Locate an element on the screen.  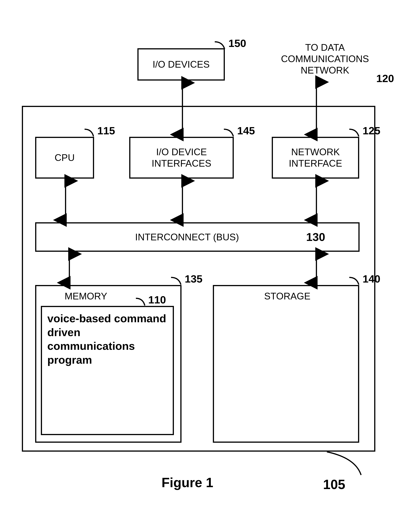
program-label: voice-based command driven communication… is located at coordinates (107, 339).